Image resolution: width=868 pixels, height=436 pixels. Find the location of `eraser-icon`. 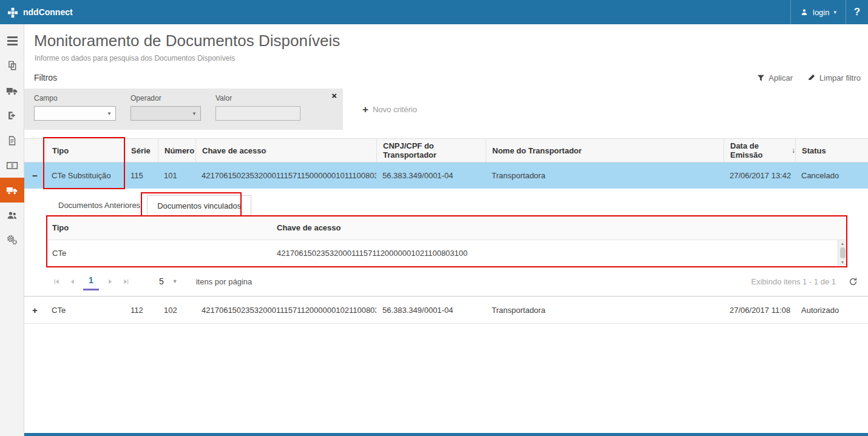

eraser-icon is located at coordinates (812, 78).